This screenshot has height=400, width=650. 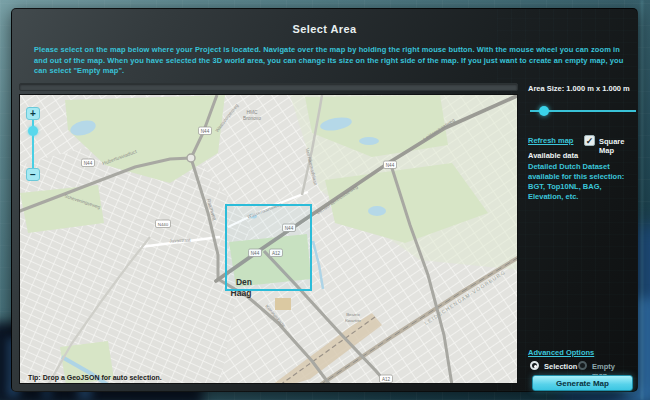 What do you see at coordinates (560, 366) in the screenshot?
I see `selection-radio-label: Selection` at bounding box center [560, 366].